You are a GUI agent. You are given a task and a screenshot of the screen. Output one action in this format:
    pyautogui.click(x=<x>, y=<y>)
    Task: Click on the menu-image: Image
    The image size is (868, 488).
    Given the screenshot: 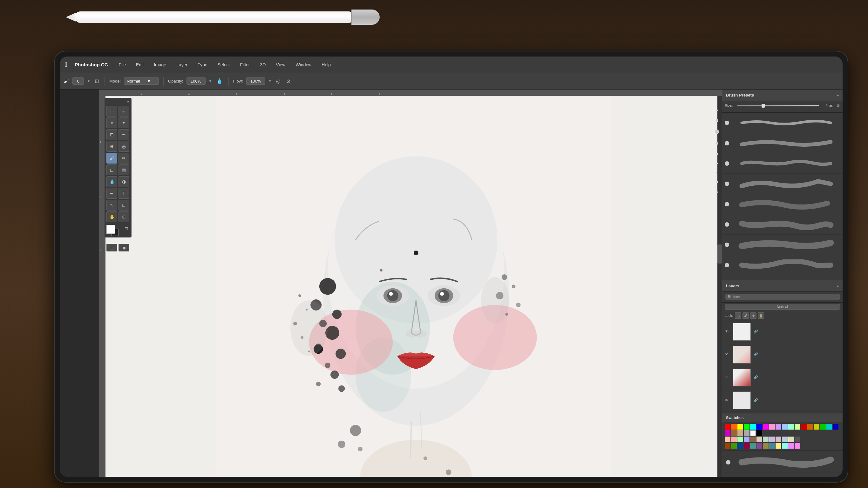 What is the action you would take?
    pyautogui.click(x=160, y=65)
    